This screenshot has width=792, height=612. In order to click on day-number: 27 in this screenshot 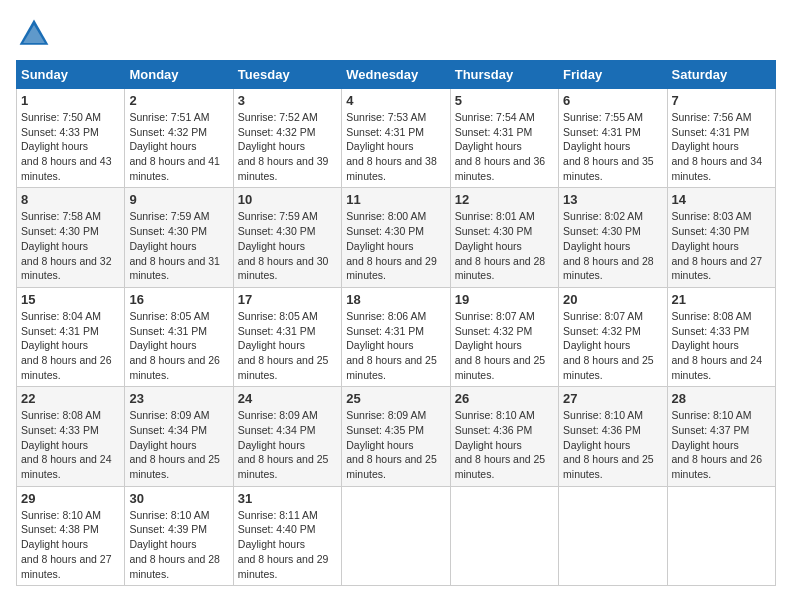, I will do `click(612, 398)`.